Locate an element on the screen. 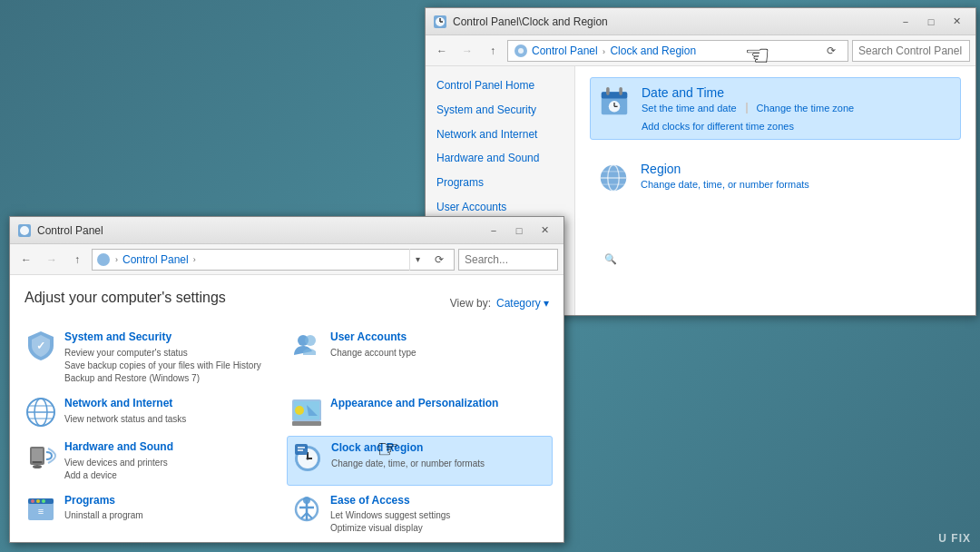 The height and width of the screenshot is (552, 980). front-address-bar: › Control Panel › ▾ ⟳ is located at coordinates (273, 260).